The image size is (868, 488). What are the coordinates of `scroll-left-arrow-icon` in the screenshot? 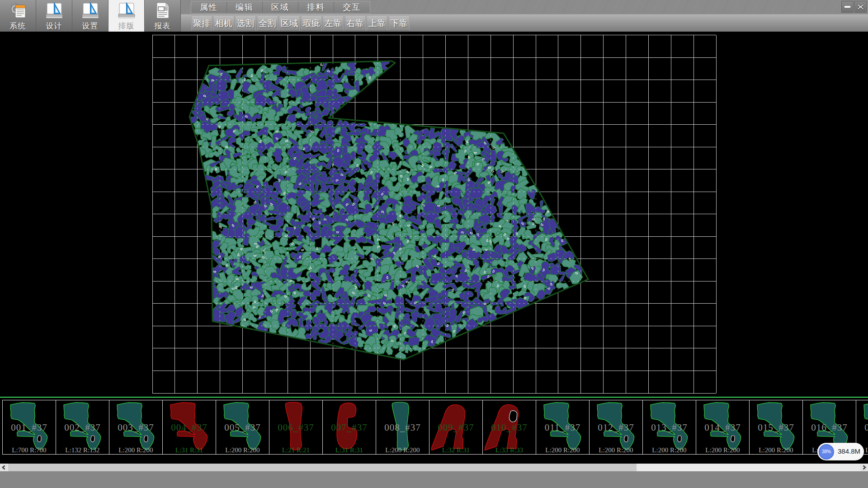 It's located at (4, 467).